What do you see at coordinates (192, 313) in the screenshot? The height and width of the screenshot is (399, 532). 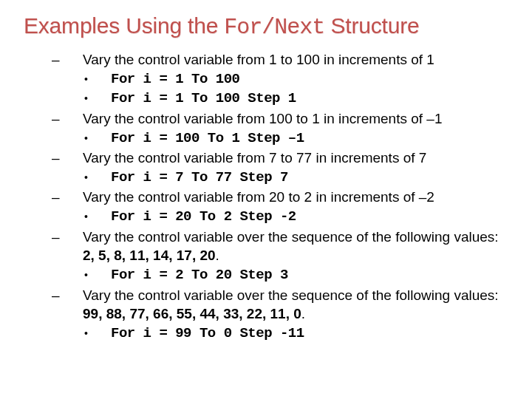 I see `item-text-seq: 99, 88, 77, 66, 55, 44, 33, 22, 11, 0` at bounding box center [192, 313].